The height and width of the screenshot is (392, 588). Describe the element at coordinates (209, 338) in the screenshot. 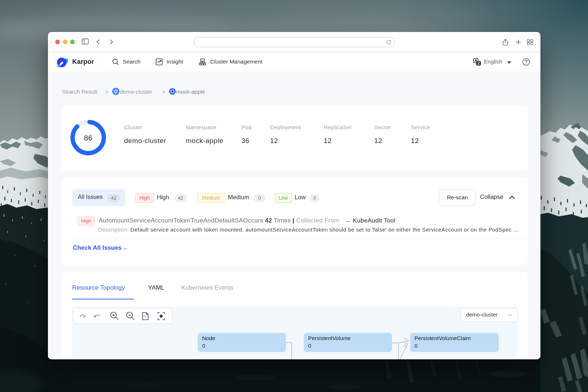

I see `svg-text: Node` at that location.